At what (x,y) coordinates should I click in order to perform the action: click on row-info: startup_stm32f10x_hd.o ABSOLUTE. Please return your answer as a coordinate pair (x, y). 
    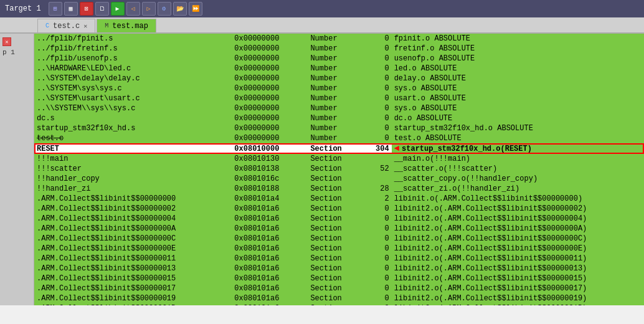
    Looking at the image, I should click on (518, 128).